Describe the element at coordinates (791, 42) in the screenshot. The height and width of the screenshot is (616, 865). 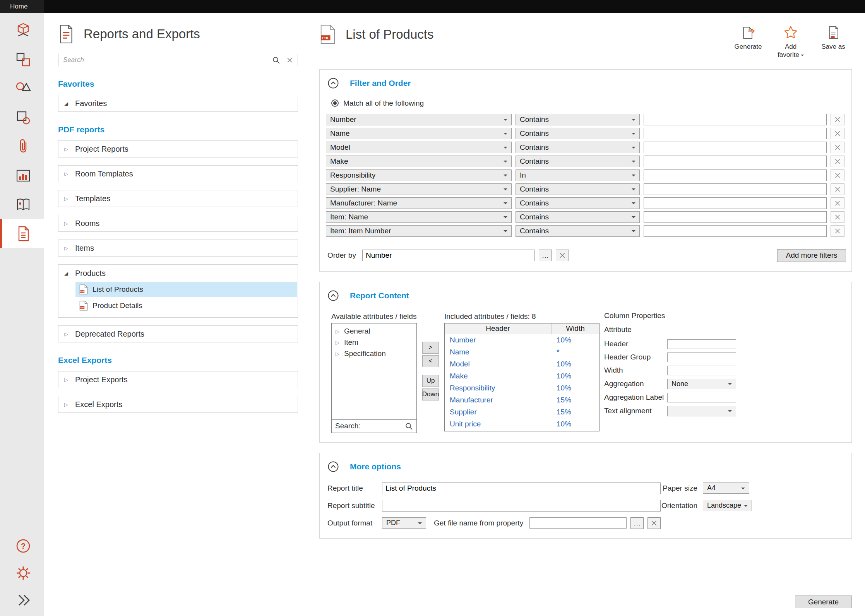
I see `add-favorite-button: Add favorite` at that location.